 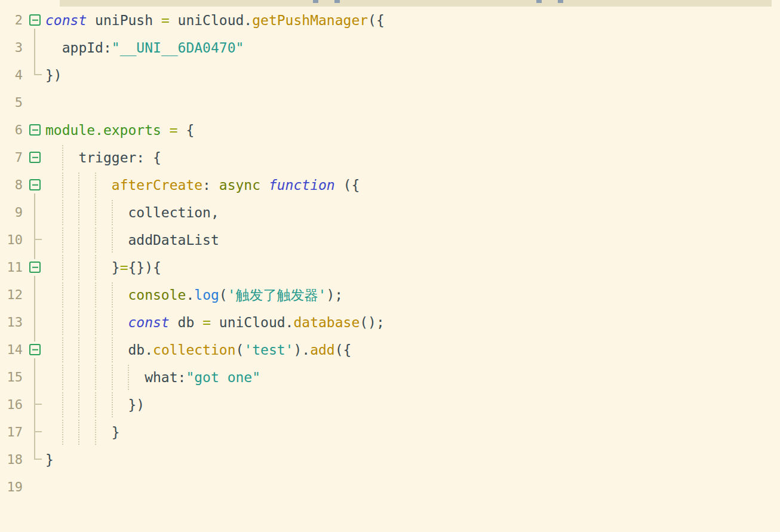 What do you see at coordinates (173, 213) in the screenshot?
I see `code-token: collection,` at bounding box center [173, 213].